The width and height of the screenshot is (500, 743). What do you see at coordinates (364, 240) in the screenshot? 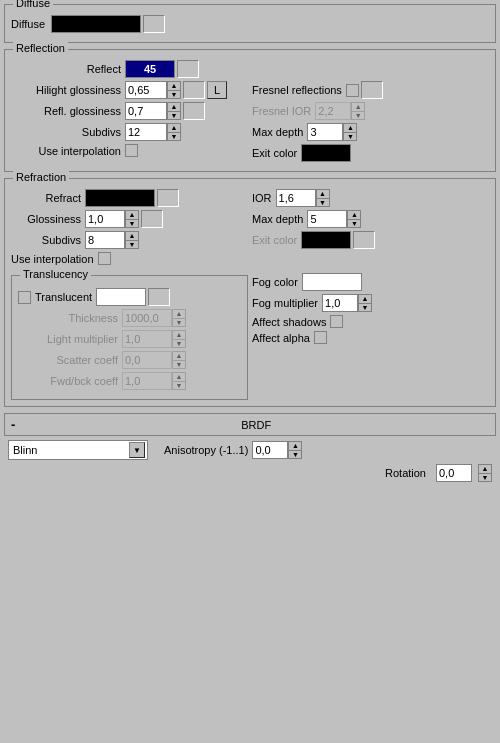
I see `refr-exitcolor-btn` at bounding box center [364, 240].